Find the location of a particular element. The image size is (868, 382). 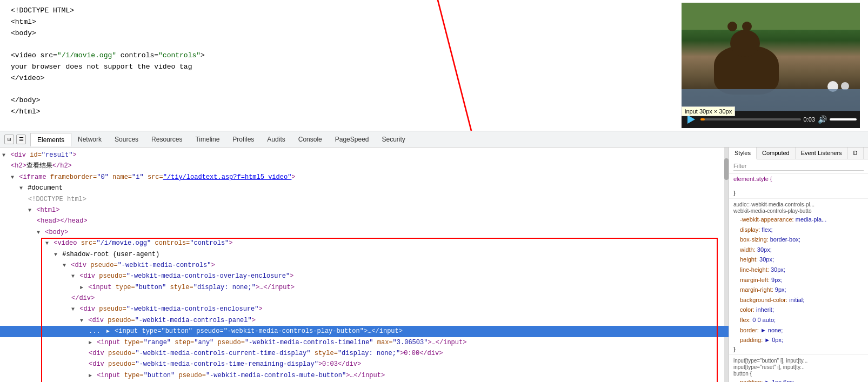

dom-scrollbar-thumb is located at coordinates (726, 169).